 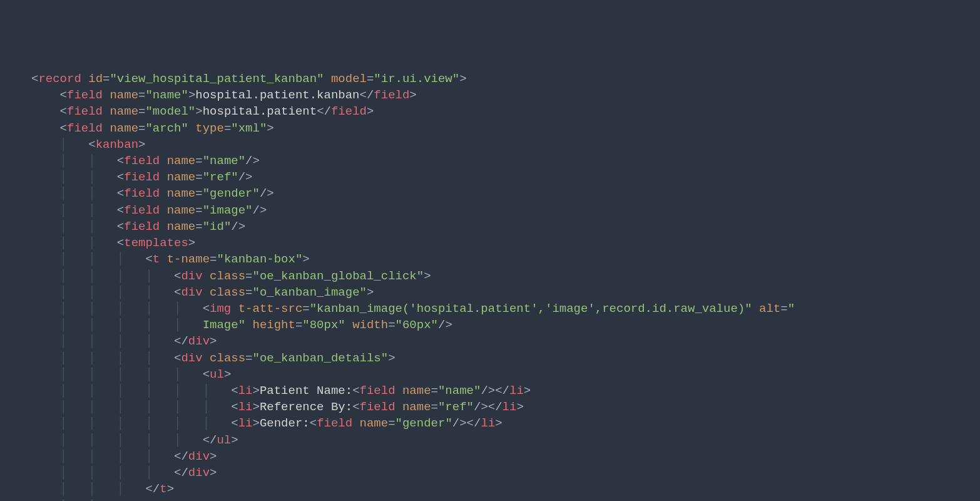 I want to click on code-line: │ │ <field name="image"/>, so click(x=506, y=210).